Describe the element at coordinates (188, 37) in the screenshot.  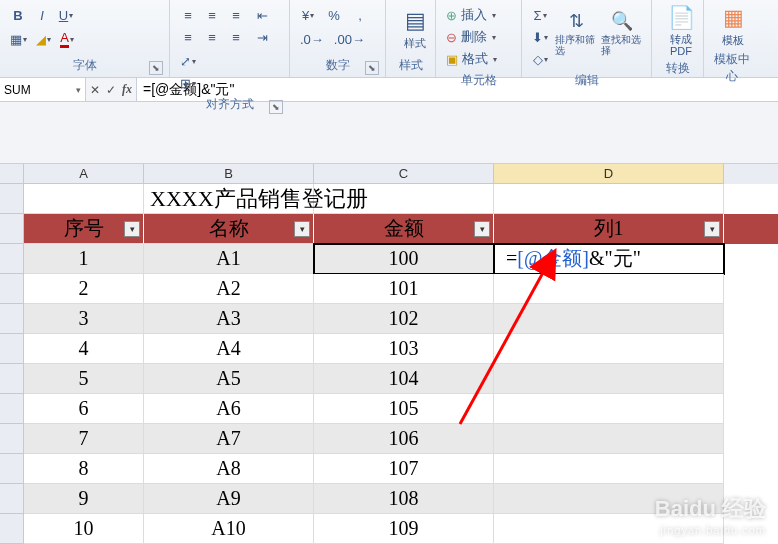
I see `align-left-button: ≡` at that location.